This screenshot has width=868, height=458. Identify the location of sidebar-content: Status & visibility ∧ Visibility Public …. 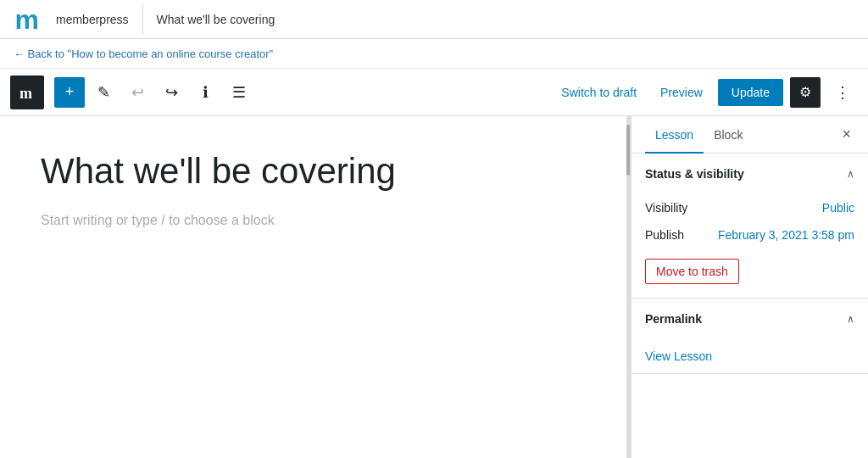
(749, 264).